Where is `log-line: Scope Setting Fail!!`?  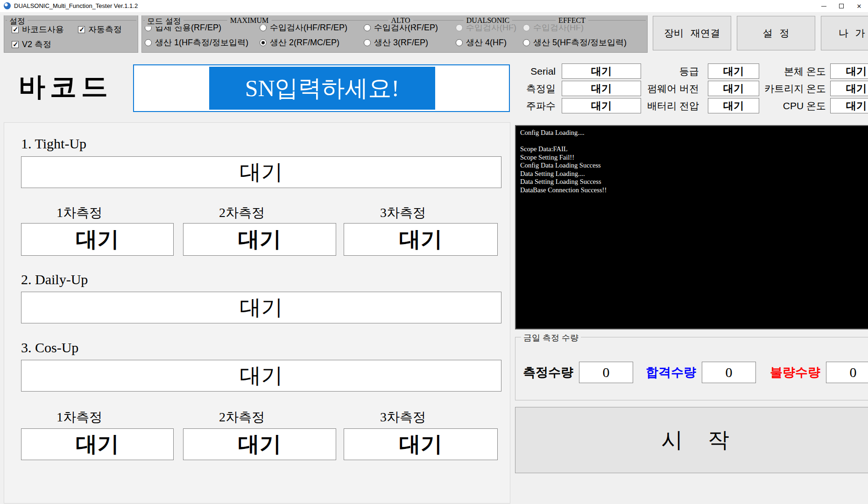
log-line: Scope Setting Fail!! is located at coordinates (693, 158).